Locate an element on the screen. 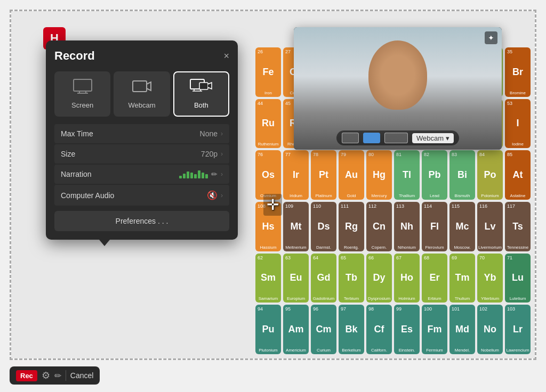 Image resolution: width=546 pixels, height=392 pixels. element-tb: 65 Tb Terbium is located at coordinates (351, 278).